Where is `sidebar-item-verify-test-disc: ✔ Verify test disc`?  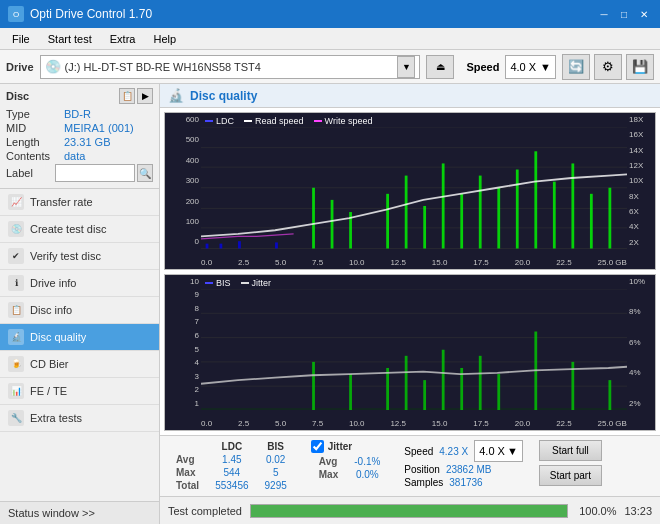
sidebar-item-verify-test-disc: ✔ Verify test disc is located at coordinates (80, 256).